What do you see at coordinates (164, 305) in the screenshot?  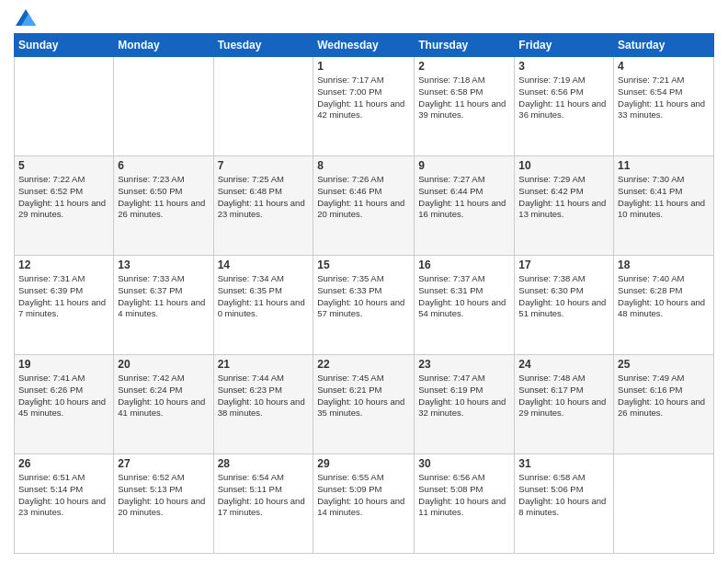 I see `calendar-day-cell: 13Sunrise: 7:33 AM Sunset: 6:37 PM Dayli…` at bounding box center [164, 305].